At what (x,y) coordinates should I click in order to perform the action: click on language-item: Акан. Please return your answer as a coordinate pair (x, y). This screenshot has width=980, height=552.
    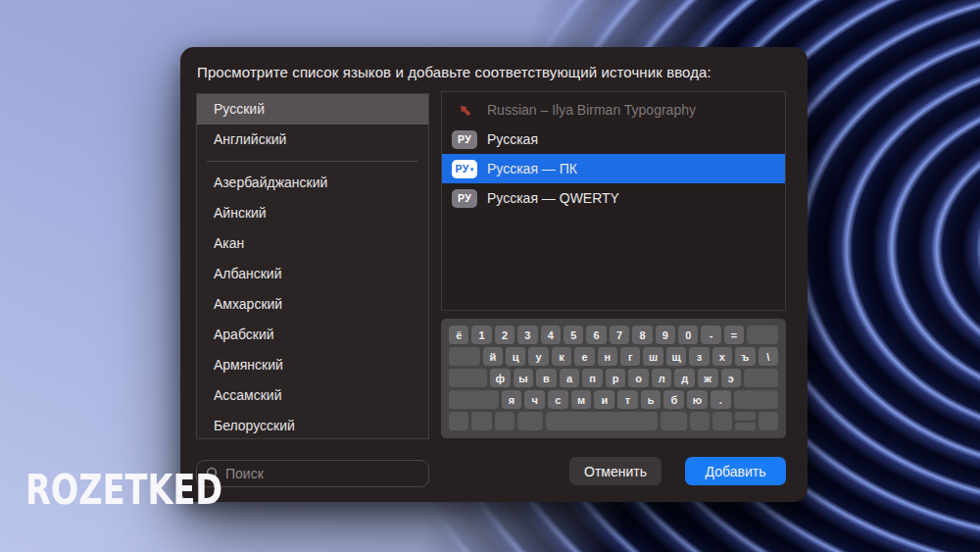
    Looking at the image, I should click on (313, 243).